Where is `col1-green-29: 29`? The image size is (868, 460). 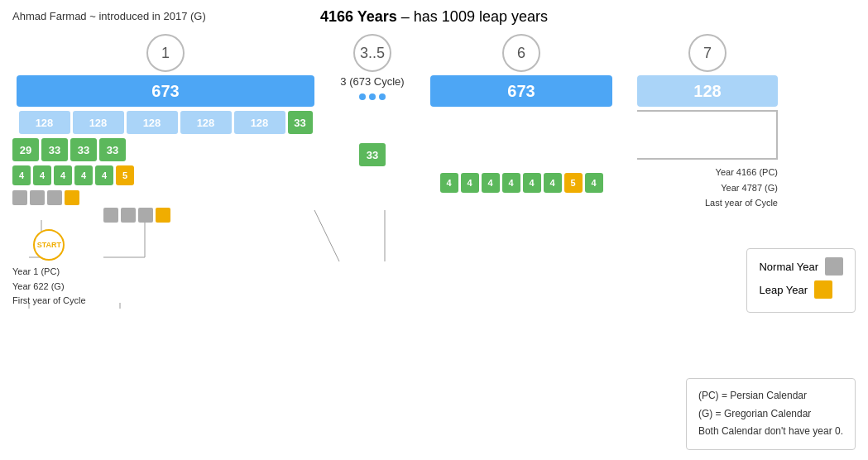 col1-green-29: 29 is located at coordinates (26, 150).